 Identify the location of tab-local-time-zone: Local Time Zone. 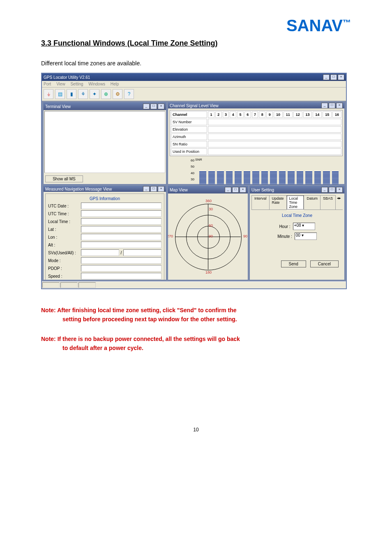
(295, 203).